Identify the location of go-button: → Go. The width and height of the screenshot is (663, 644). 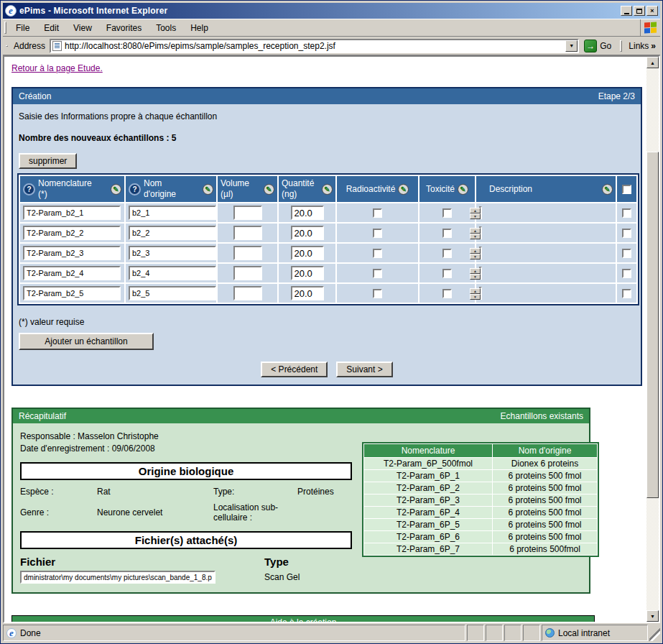
(599, 46).